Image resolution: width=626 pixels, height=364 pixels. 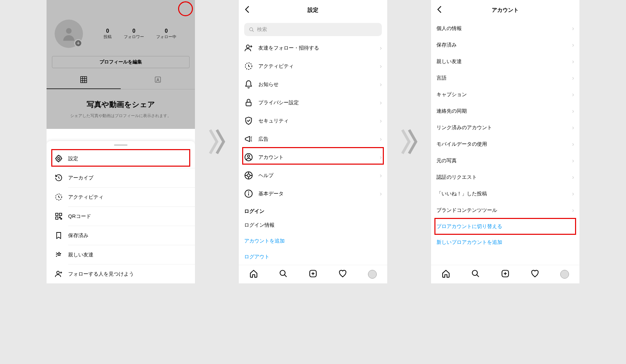 What do you see at coordinates (505, 242) in the screenshot?
I see `add-pro-account-link: 新しいプロアカウントを追加` at bounding box center [505, 242].